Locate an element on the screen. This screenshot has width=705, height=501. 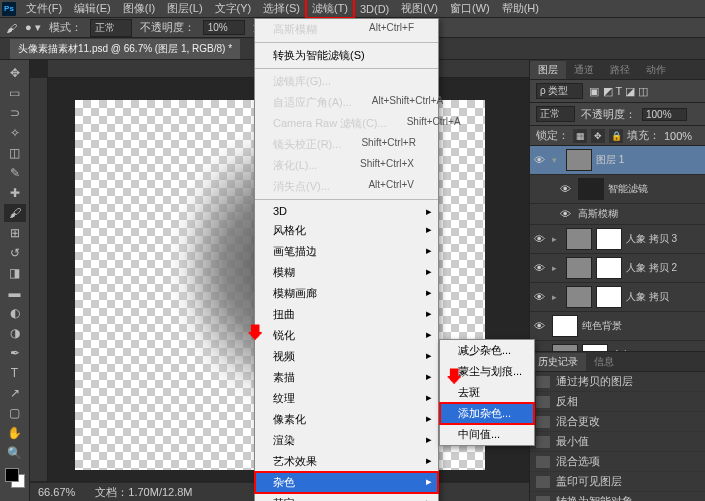
wand-tool-icon: ✧ is located at coordinates (15, 133).